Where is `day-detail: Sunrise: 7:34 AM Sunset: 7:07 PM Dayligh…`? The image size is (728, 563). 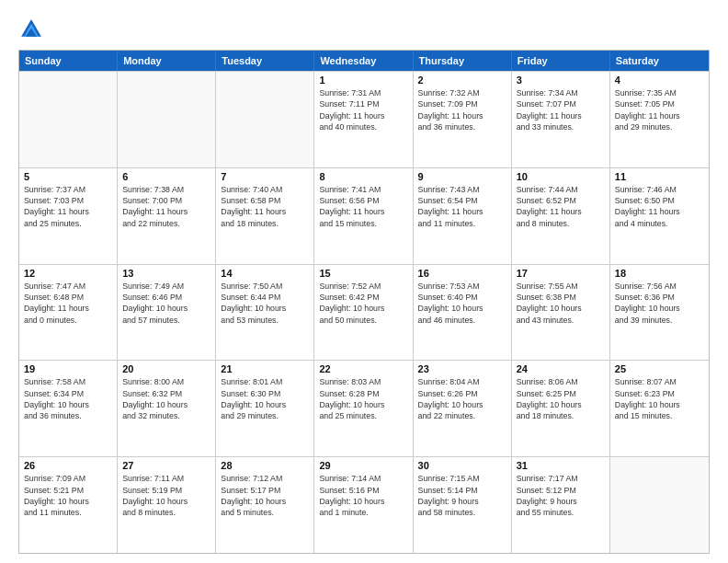 day-detail: Sunrise: 7:34 AM Sunset: 7:07 PM Dayligh… is located at coordinates (561, 110).